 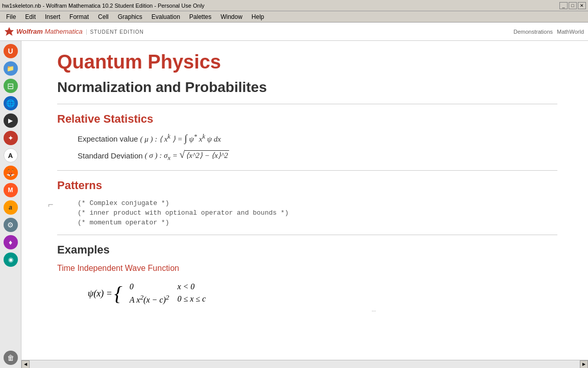 What do you see at coordinates (307, 268) in the screenshot?
I see `time-independent-link: Time Independent Wave Function` at bounding box center [307, 268].